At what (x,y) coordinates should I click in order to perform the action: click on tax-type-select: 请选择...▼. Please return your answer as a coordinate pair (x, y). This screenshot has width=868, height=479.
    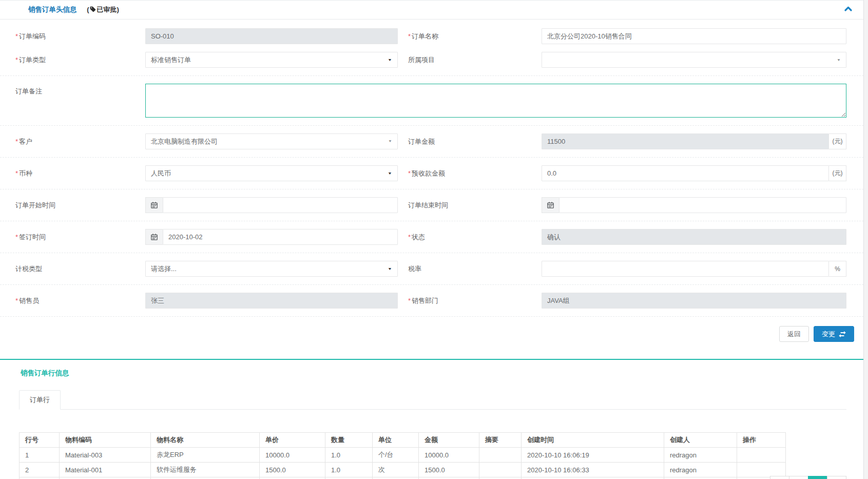
    Looking at the image, I should click on (272, 269).